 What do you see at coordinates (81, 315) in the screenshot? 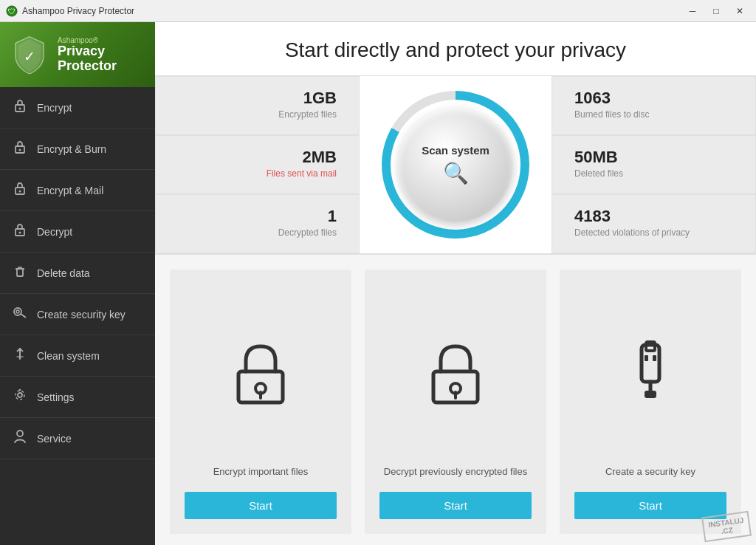
I see `sidebar-item-create-security-key-label: Create security key` at bounding box center [81, 315].